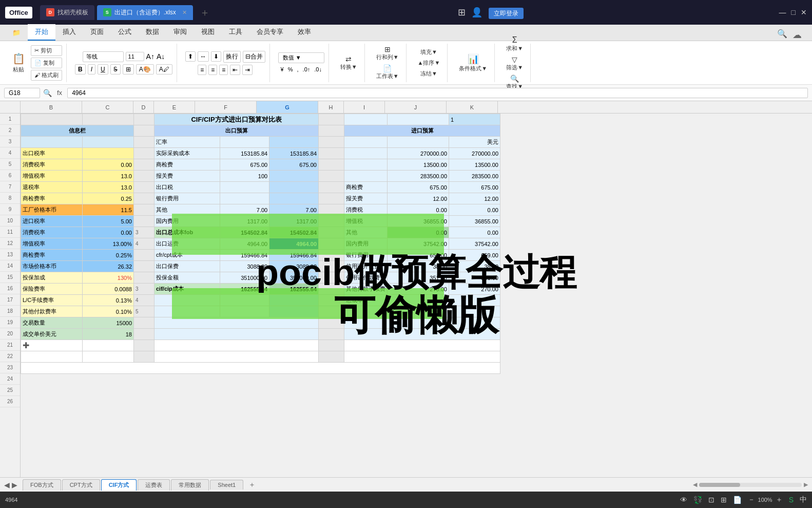  What do you see at coordinates (418, 187) in the screenshot?
I see `cell-J7-val: 675.00` at bounding box center [418, 187].